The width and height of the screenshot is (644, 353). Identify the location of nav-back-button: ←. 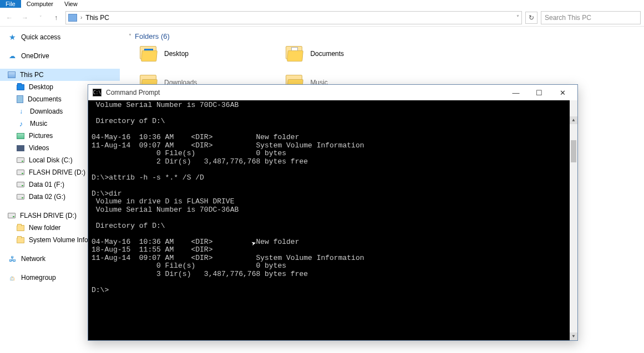
(9, 18).